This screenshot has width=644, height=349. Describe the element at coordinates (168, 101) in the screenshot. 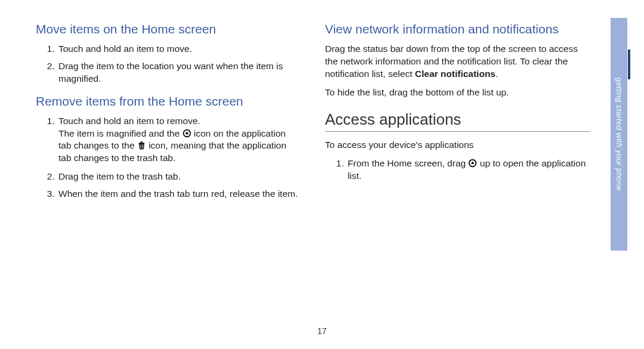

I see `section-heading-remove-items: Remove items from the Home screen` at that location.